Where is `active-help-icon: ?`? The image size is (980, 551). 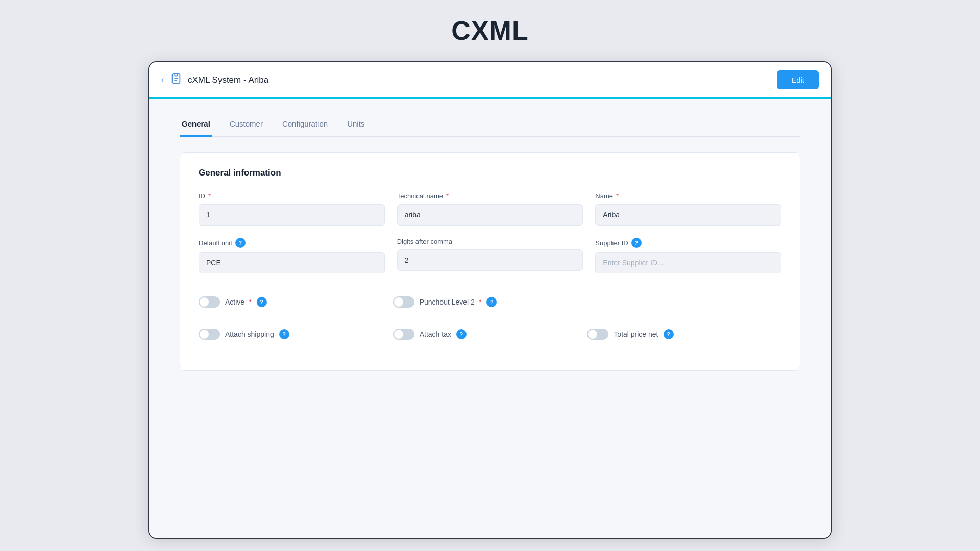
active-help-icon: ? is located at coordinates (262, 302).